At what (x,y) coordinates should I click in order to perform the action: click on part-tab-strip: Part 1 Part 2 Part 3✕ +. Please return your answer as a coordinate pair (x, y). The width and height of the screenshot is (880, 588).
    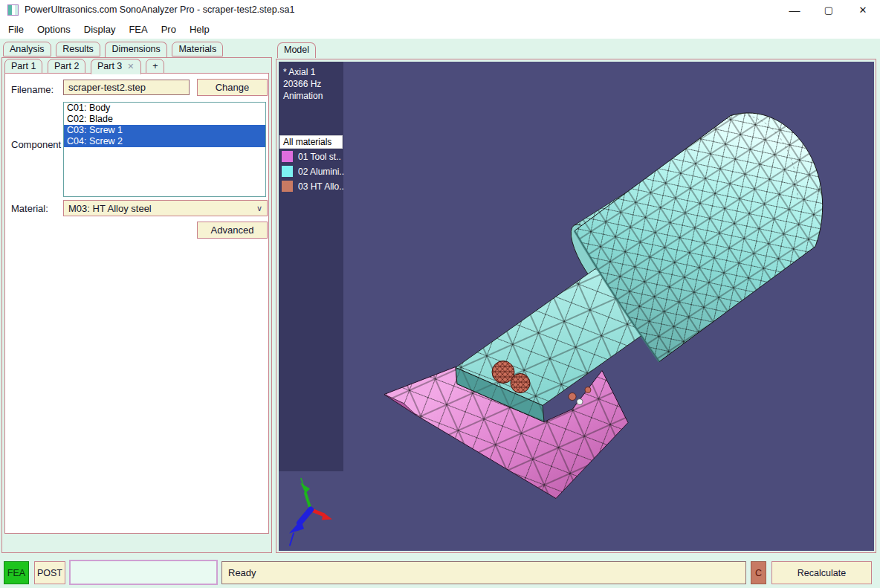
    Looking at the image, I should click on (85, 67).